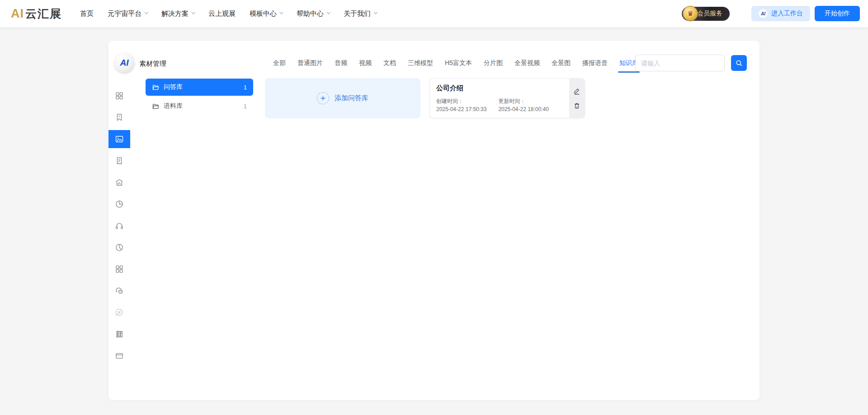 Image resolution: width=868 pixels, height=415 pixels. Describe the element at coordinates (87, 14) in the screenshot. I see `nav-item-home: 首页` at that location.